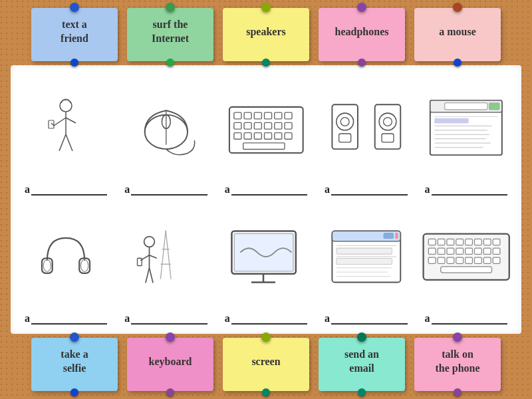 This screenshot has height=399, width=532. I want to click on pin-keyboard, so click(170, 392).